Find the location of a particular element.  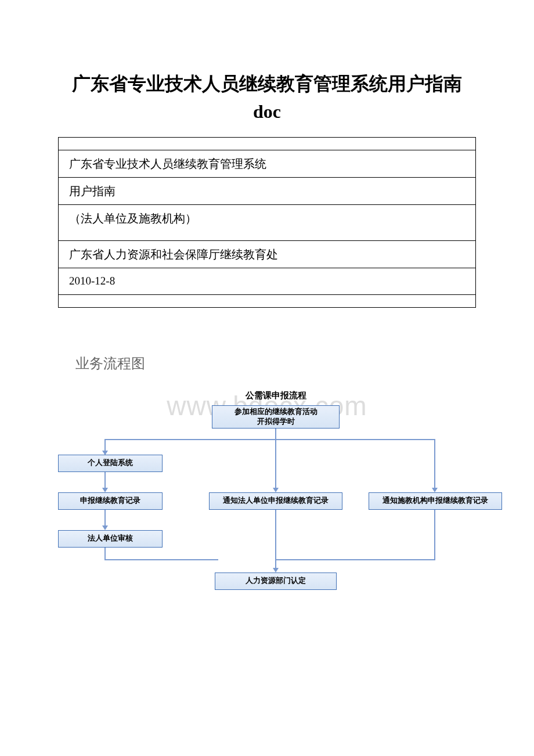

meta-audience: （法人单位及施教机构） is located at coordinates (267, 223).